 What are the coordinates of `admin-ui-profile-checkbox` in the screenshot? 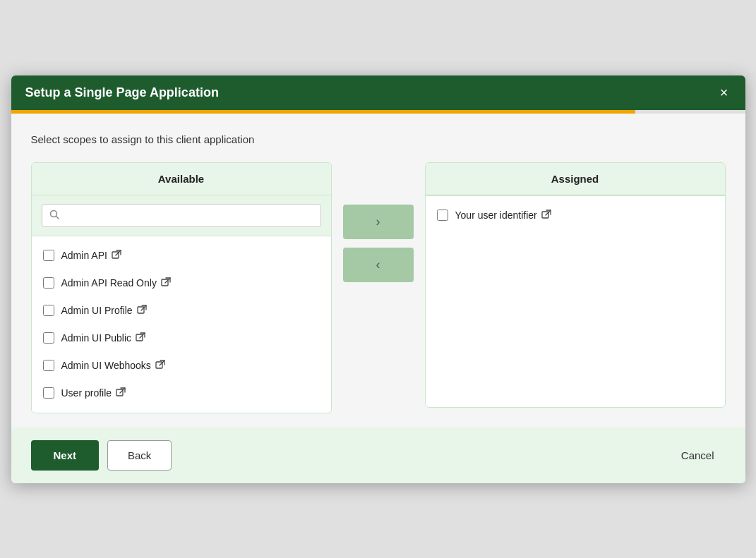 It's located at (49, 310).